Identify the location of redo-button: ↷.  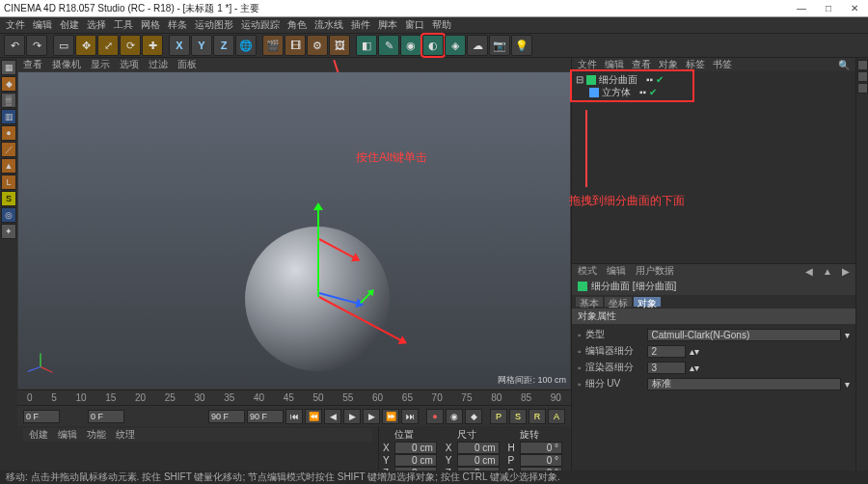
(37, 45).